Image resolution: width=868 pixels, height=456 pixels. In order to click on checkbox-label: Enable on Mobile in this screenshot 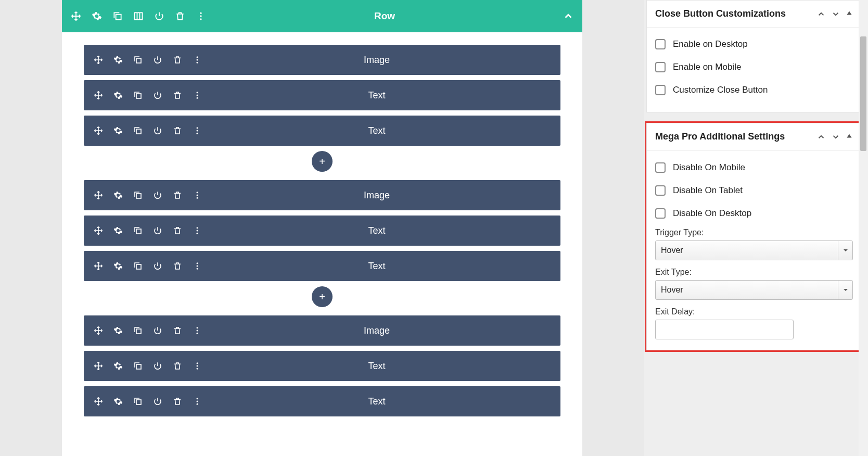, I will do `click(707, 67)`.